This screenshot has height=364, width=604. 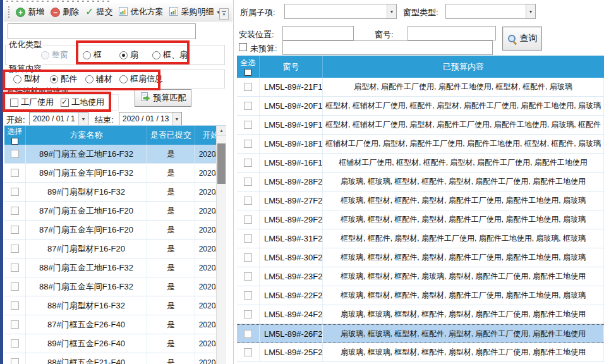 What do you see at coordinates (490, 11) in the screenshot?
I see `window-type-combo: ▼` at bounding box center [490, 11].